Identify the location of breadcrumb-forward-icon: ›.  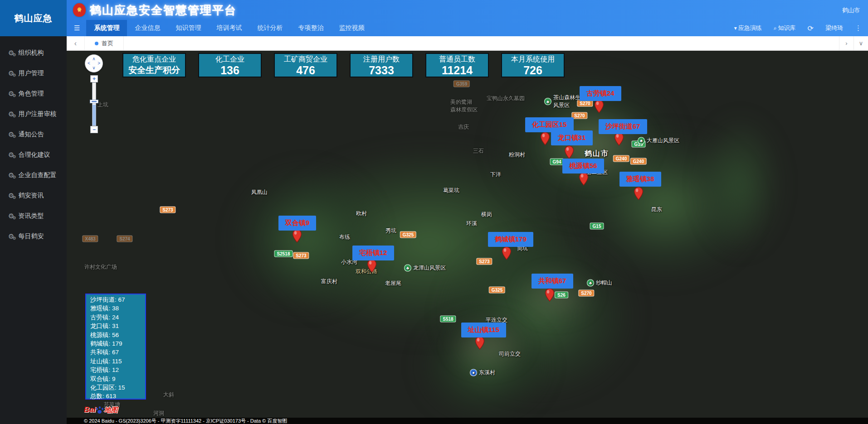
(846, 43).